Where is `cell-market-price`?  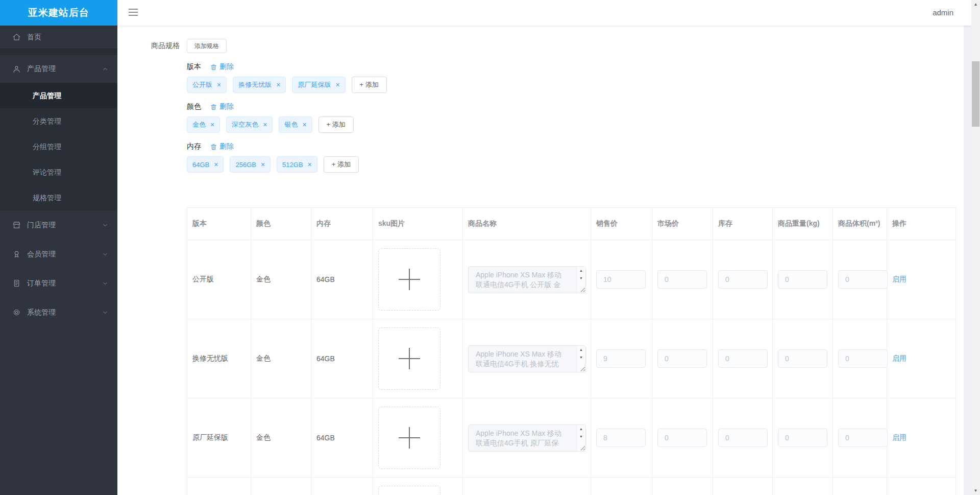
cell-market-price is located at coordinates (683, 359).